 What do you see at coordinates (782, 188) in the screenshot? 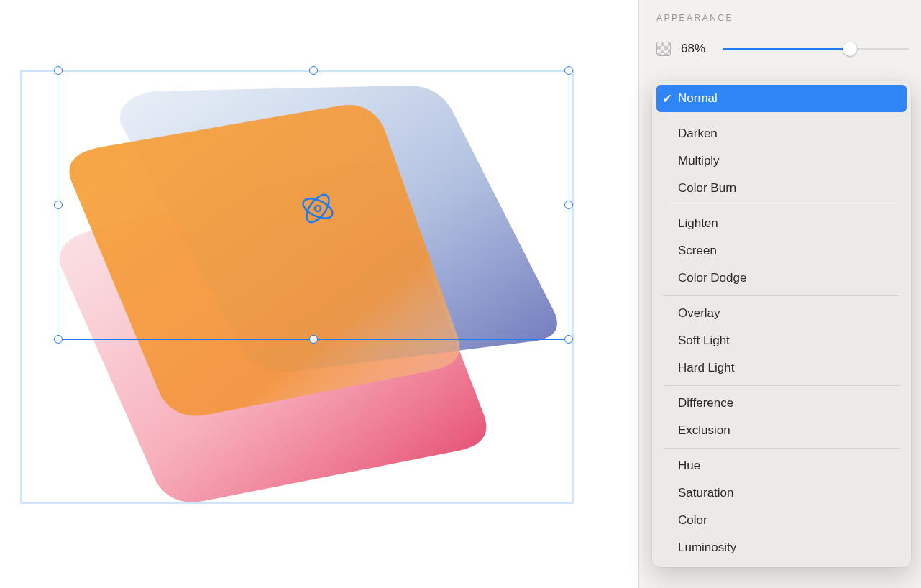
I see `blend-mode-option: ✓Color Burn` at bounding box center [782, 188].